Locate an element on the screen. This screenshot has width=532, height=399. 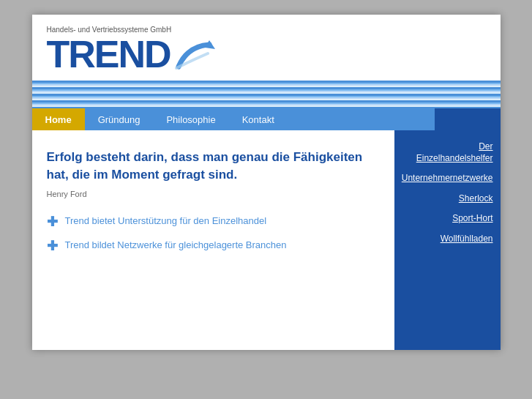
sidebar-link-wollfuhlladen: Wollfühlladen is located at coordinates (467, 239).